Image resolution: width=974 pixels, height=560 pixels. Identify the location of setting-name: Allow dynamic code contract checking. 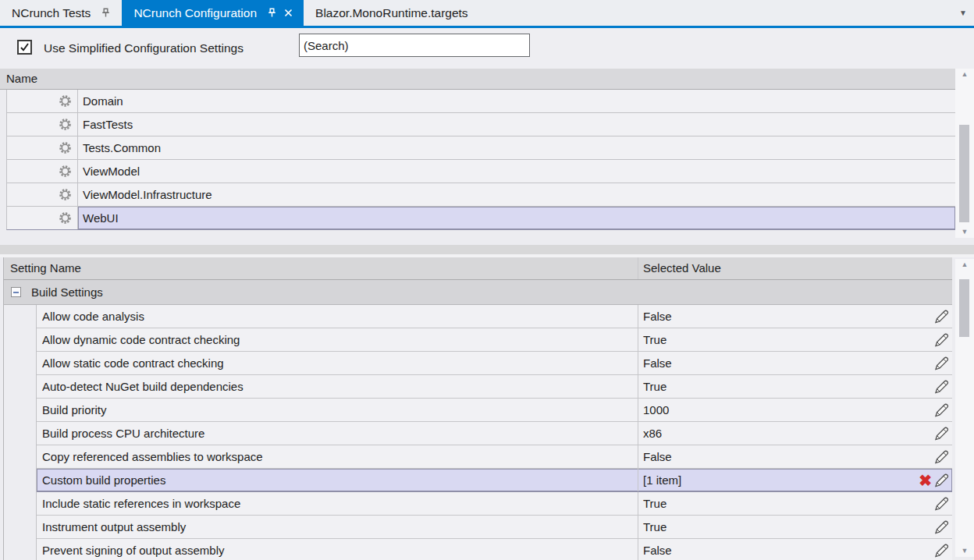
(337, 340).